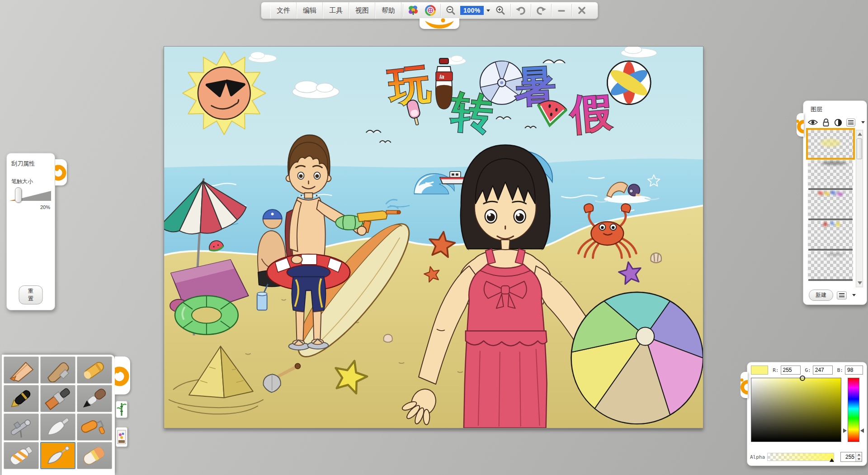 The height and width of the screenshot is (475, 868). What do you see at coordinates (808, 370) in the screenshot?
I see `g-label: G:` at bounding box center [808, 370].